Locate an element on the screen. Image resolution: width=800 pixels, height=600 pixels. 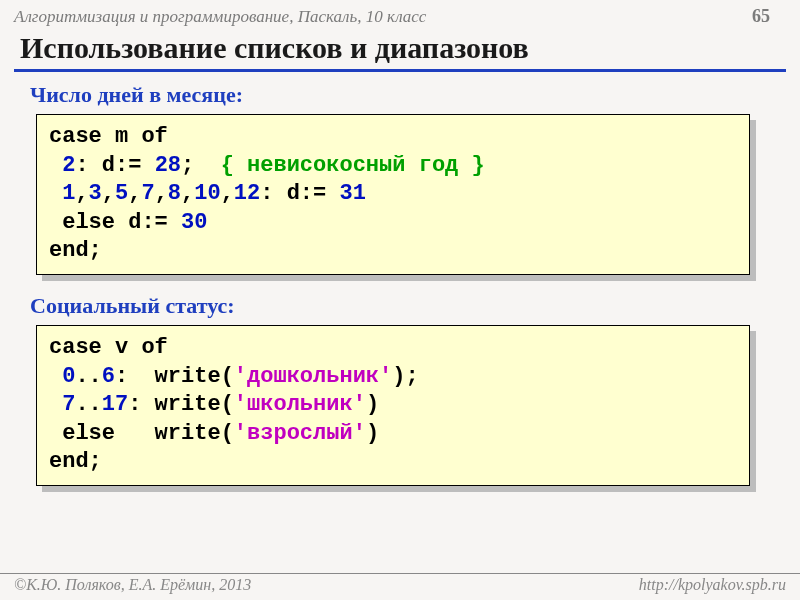
code-string: 'школьник' is located at coordinates (300, 404).